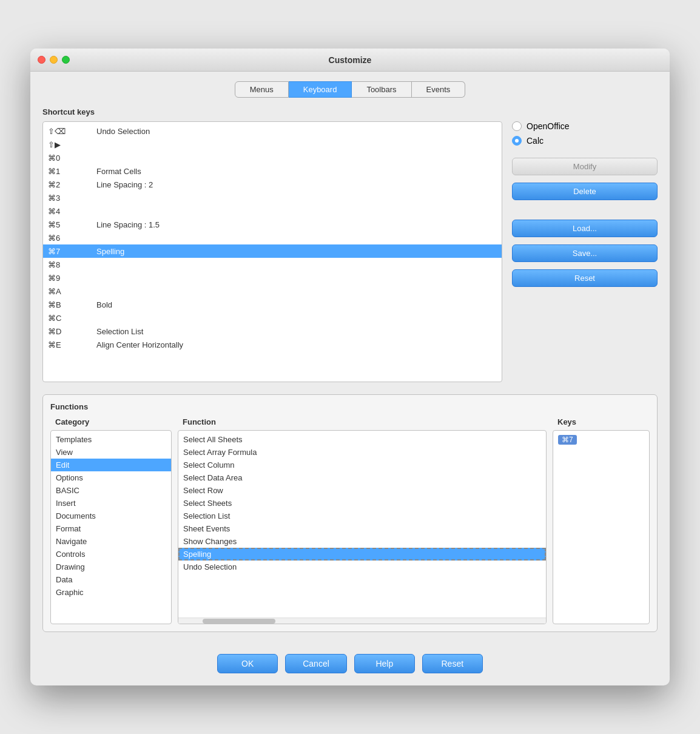 The image size is (700, 734). Describe the element at coordinates (362, 529) in the screenshot. I see `function-item: Sheet Events` at that location.